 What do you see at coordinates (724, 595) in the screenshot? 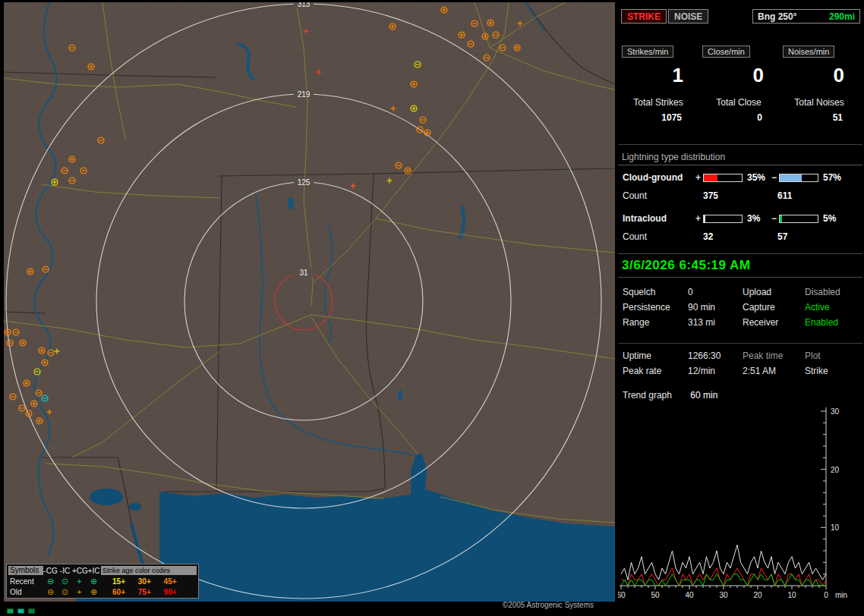
I see `x-tick-label: 30` at bounding box center [724, 595].